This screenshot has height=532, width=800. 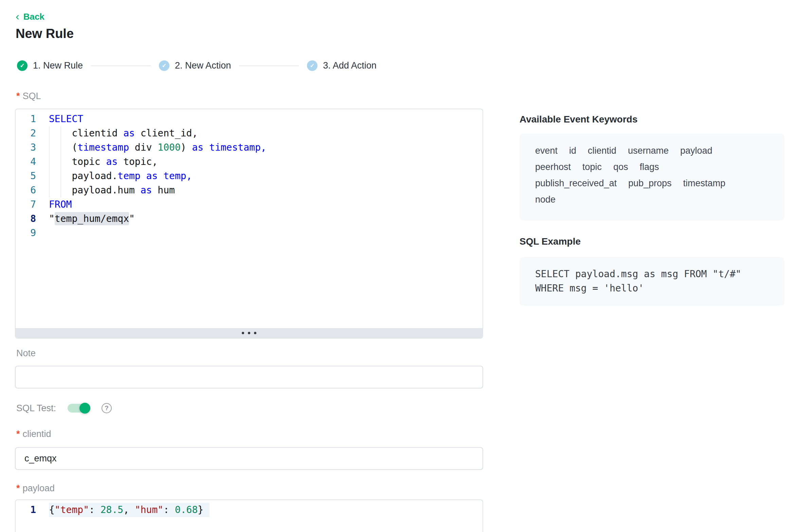 What do you see at coordinates (50, 66) in the screenshot?
I see `step-item-new-rule: 1. New Rule` at bounding box center [50, 66].